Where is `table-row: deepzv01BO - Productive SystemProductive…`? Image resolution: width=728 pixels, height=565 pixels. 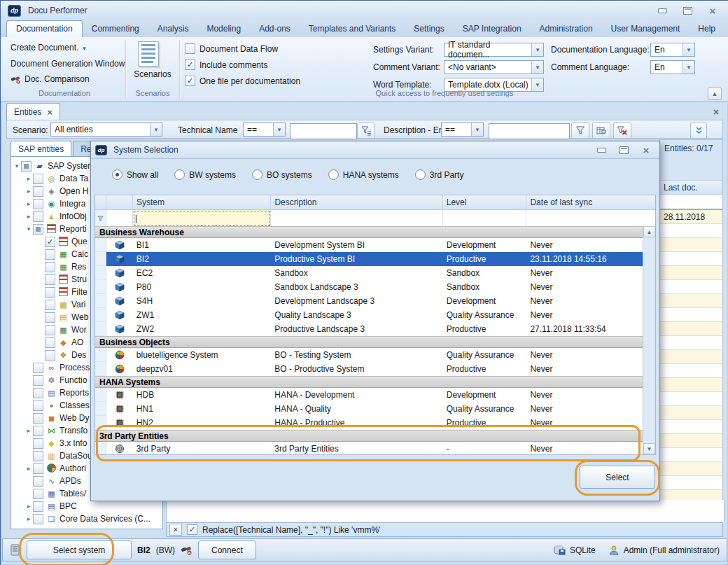
table-row: deepzv01BO - Productive SystemProductive… is located at coordinates (370, 369).